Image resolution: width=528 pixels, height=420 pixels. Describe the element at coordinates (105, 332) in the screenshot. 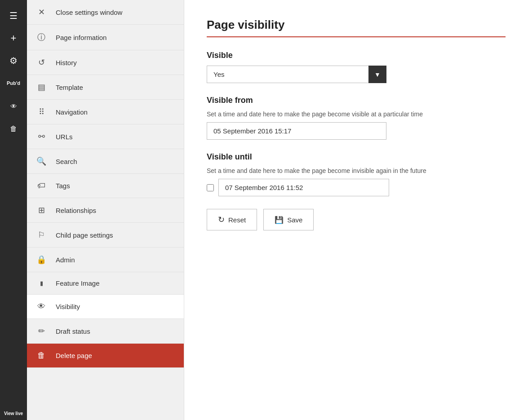

I see `sidebar-item-draft-status: ✏ Draft status` at that location.